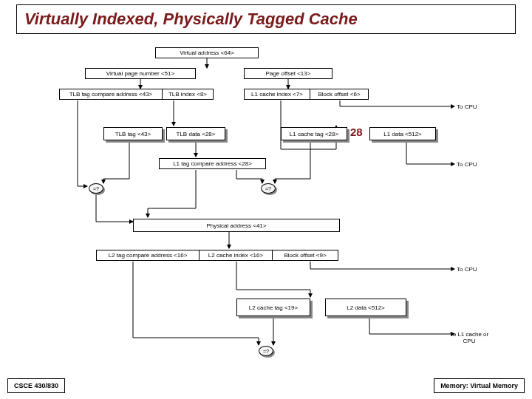 This screenshot has width=532, height=399. Describe the element at coordinates (403, 134) in the screenshot. I see `l1-data-box: L1 data <512>` at that location.